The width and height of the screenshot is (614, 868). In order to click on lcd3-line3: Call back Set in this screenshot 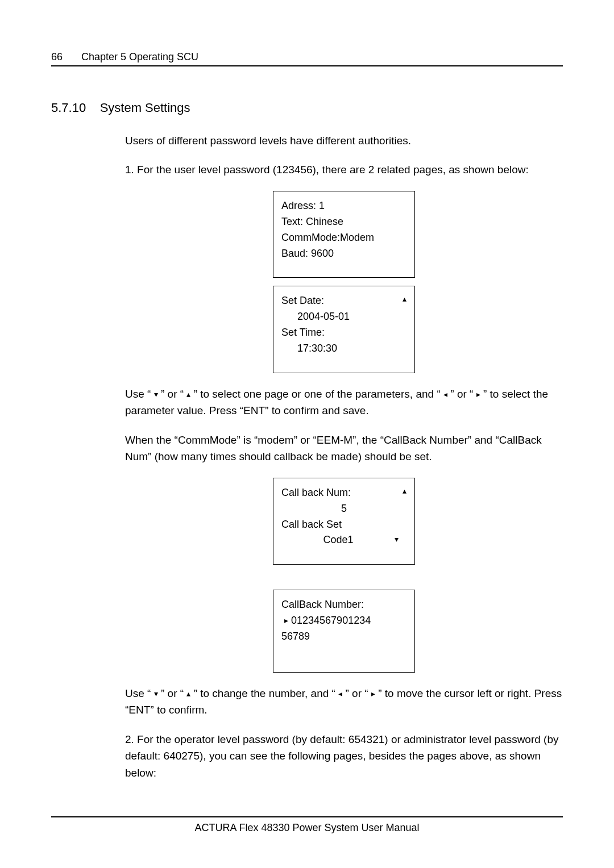, I will do `click(344, 525)`.